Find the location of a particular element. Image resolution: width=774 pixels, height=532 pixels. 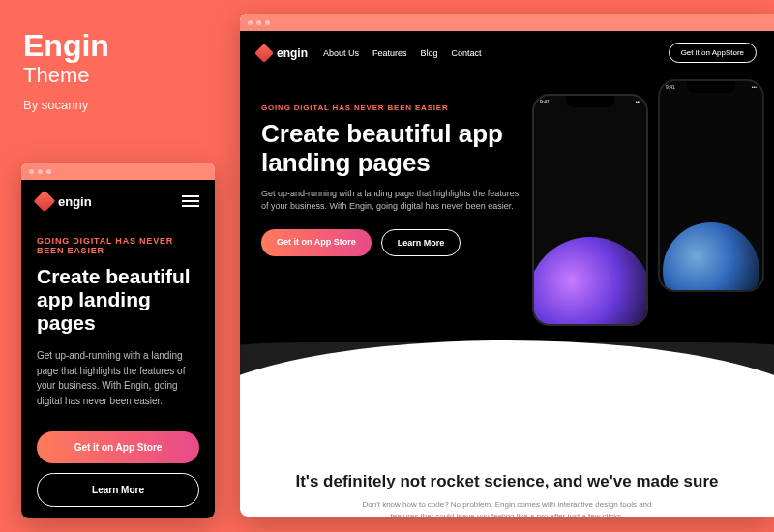

nav-cta-button: Get it on AppStore is located at coordinates (712, 52).